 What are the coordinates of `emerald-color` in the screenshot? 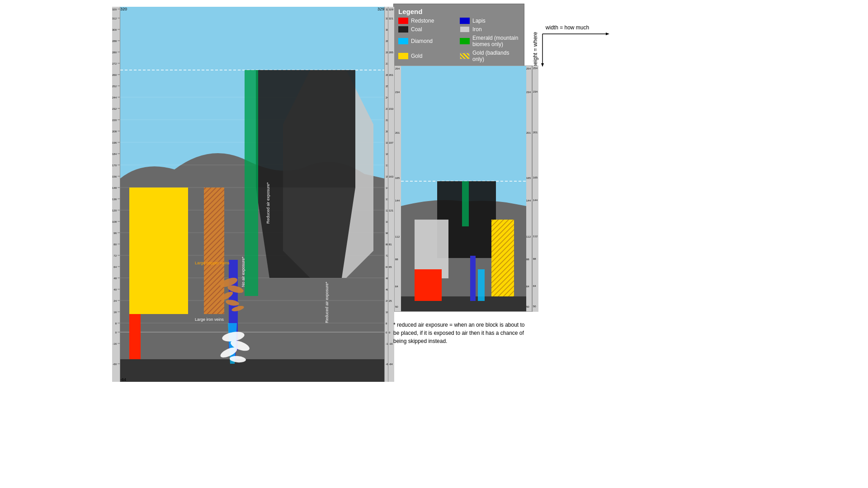 It's located at (465, 41).